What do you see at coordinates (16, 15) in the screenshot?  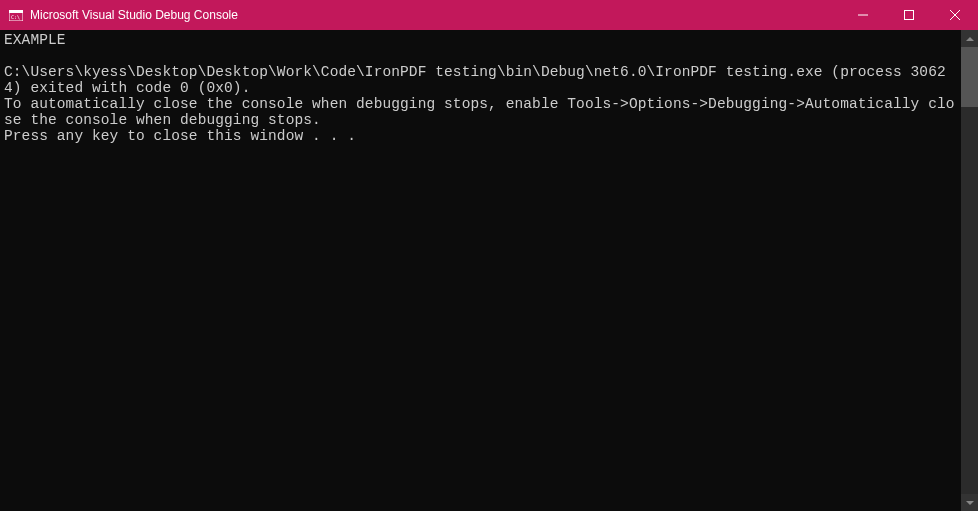 I see `app-icon: C:\` at bounding box center [16, 15].